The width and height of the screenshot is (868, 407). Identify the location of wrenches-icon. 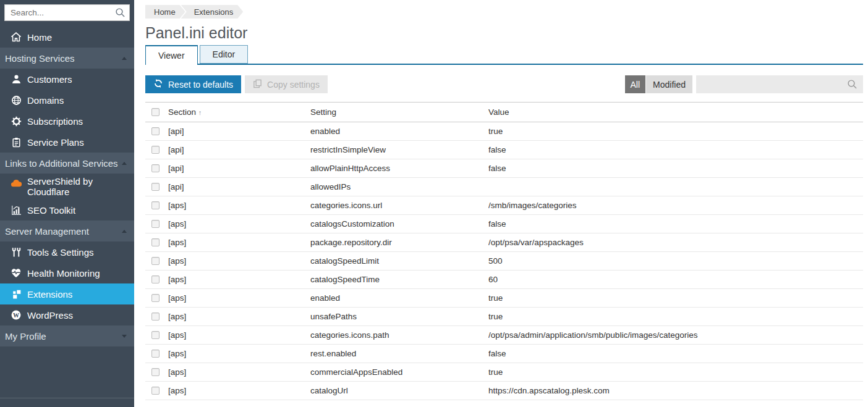
(16, 252).